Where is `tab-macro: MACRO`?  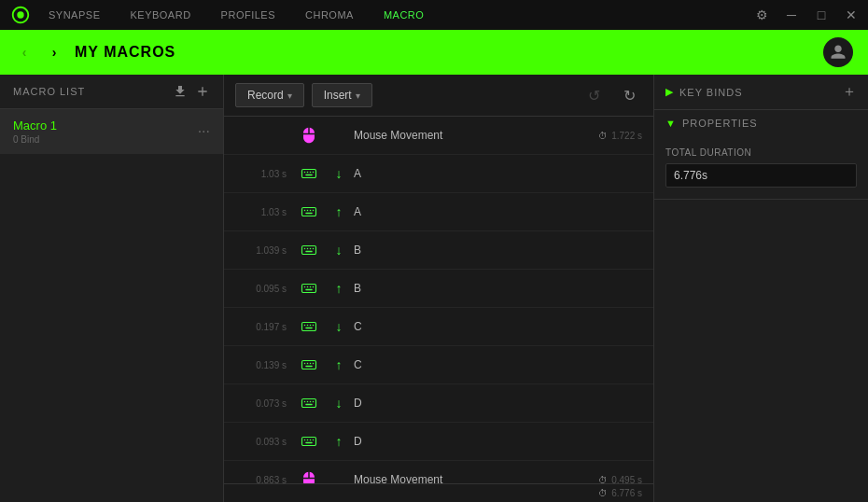 tab-macro: MACRO is located at coordinates (403, 15).